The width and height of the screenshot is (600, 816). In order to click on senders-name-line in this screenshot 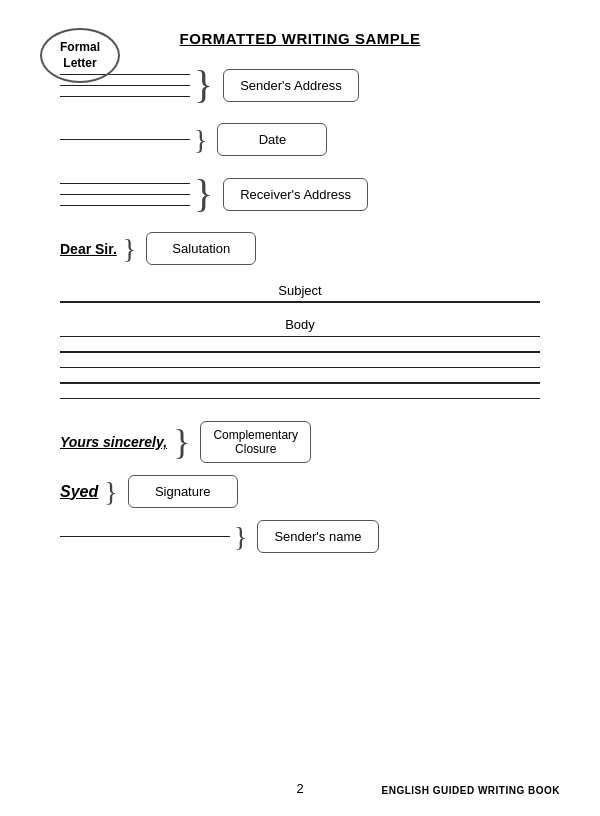, I will do `click(145, 536)`.